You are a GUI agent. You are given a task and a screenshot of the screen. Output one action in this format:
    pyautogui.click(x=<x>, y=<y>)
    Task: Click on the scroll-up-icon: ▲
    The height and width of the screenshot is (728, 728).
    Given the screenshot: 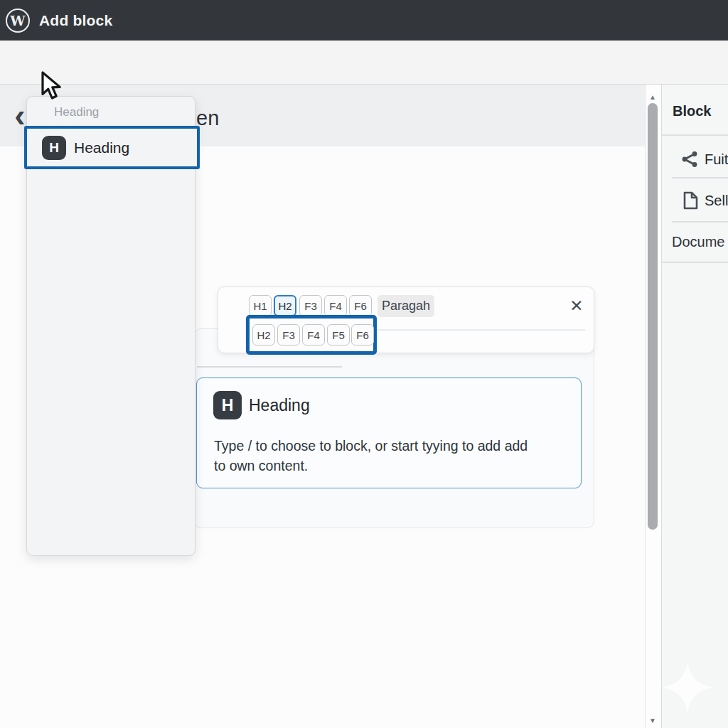 What is the action you would take?
    pyautogui.click(x=653, y=97)
    